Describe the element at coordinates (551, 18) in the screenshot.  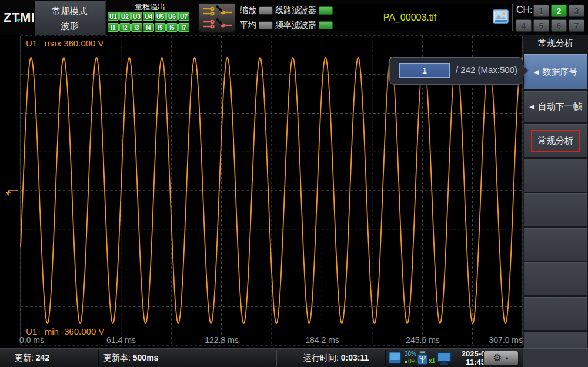
I see `channel-selector: CH: 1 2 3 4 5 6 7` at that location.